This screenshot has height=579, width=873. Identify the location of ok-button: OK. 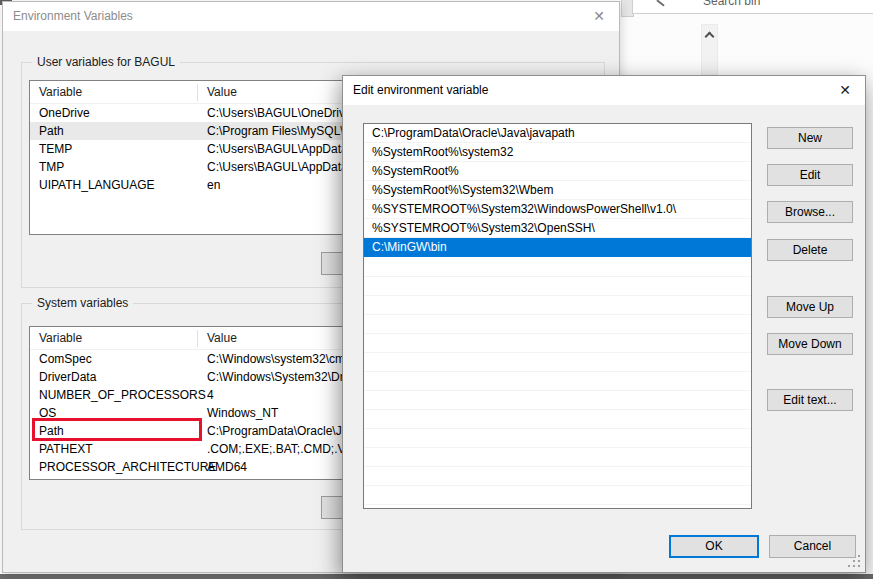
(714, 546).